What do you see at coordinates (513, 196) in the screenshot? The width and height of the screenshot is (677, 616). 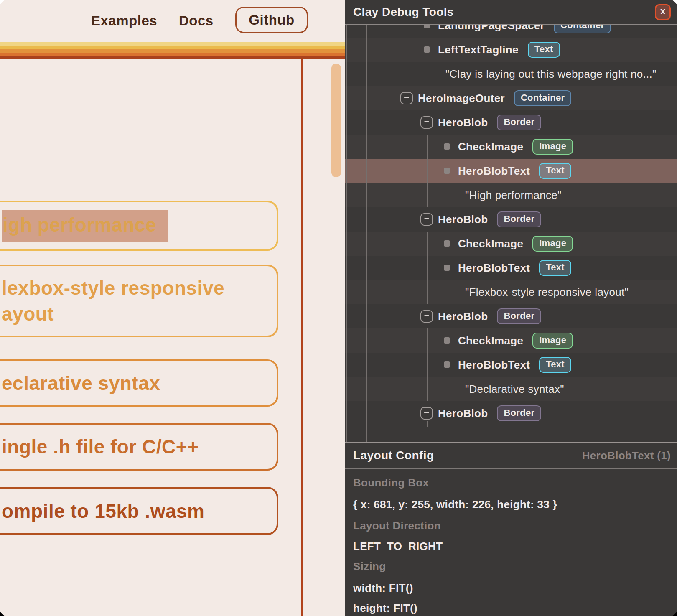 I see `text-content-preview: "High performance"` at bounding box center [513, 196].